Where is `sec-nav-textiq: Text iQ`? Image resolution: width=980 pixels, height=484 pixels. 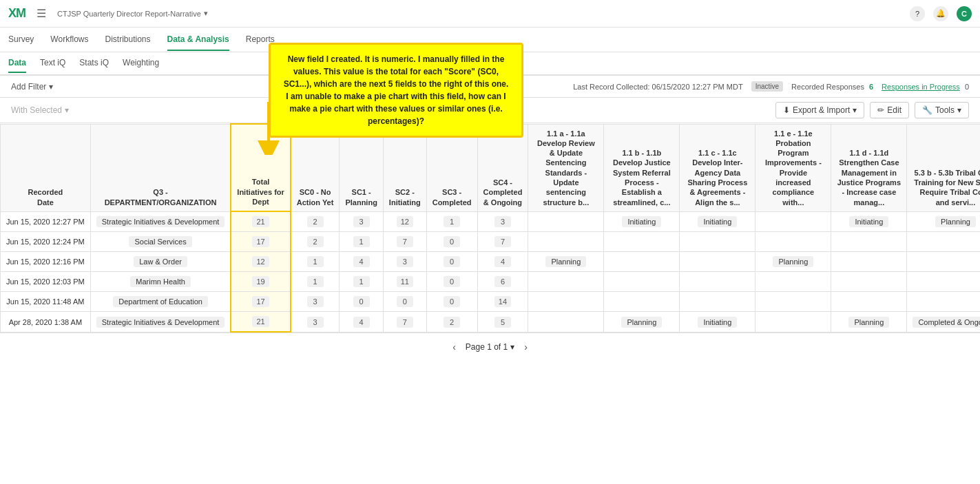
sec-nav-textiq: Text iQ is located at coordinates (52, 63).